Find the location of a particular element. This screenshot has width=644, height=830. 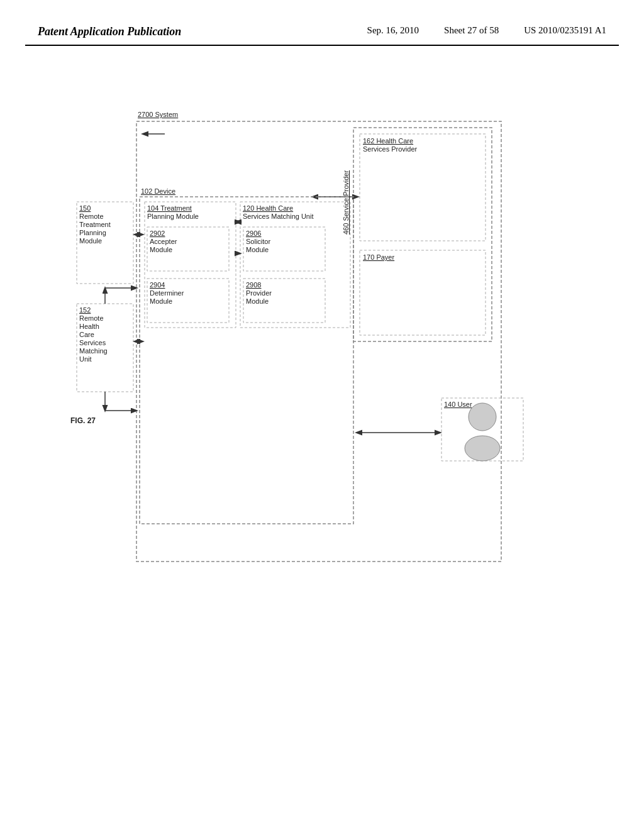

fig-label: FIG. 27 is located at coordinates (83, 421).